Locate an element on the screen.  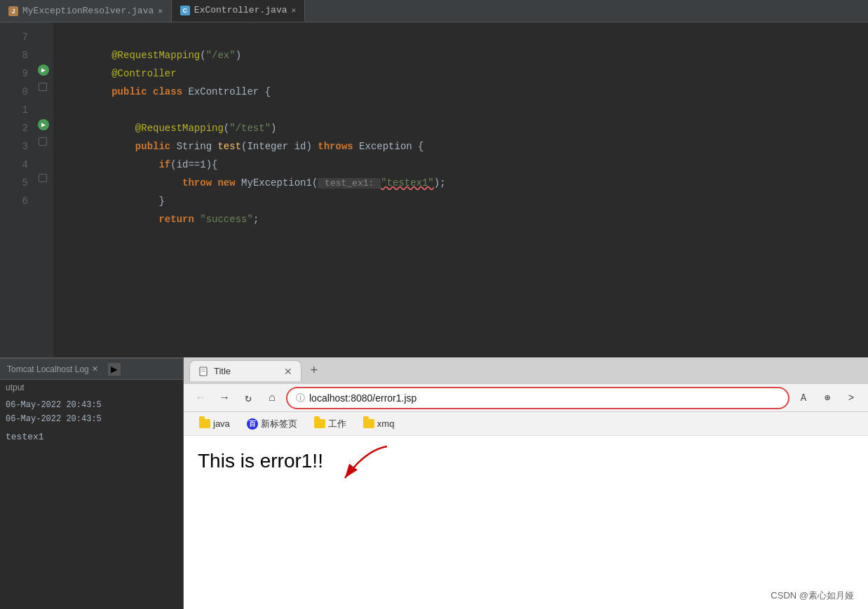
refresh-button: ↻ is located at coordinates (248, 398).